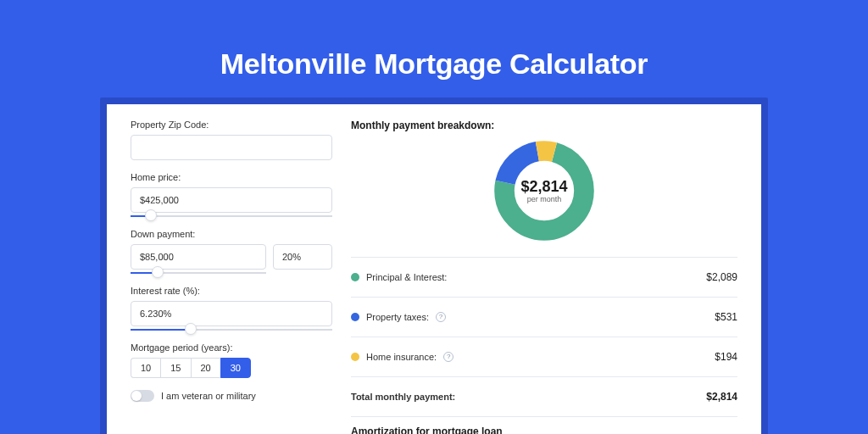  I want to click on zip-group: Property Zip Code:, so click(231, 140).